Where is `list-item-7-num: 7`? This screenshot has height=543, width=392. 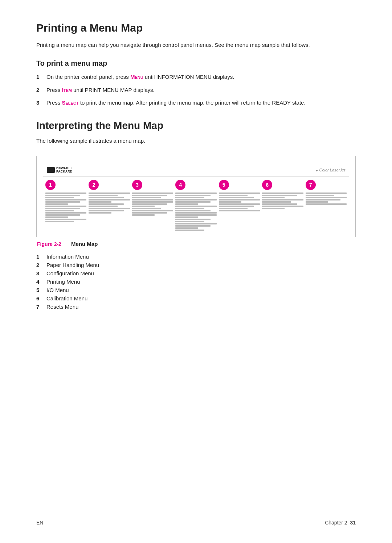 list-item-7-num: 7 is located at coordinates (41, 307).